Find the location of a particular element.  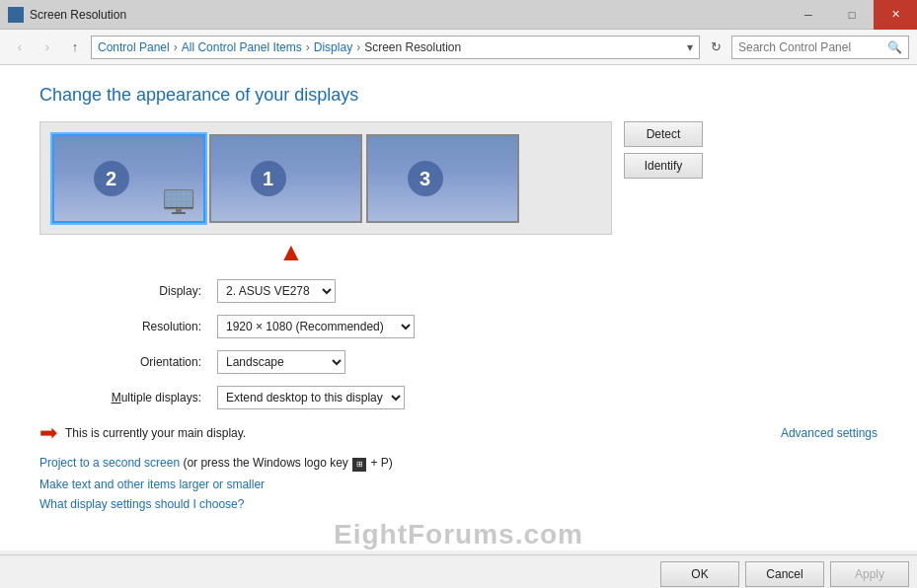

breadcrumb: Control Panel › All Control Panel Items … is located at coordinates (395, 47).